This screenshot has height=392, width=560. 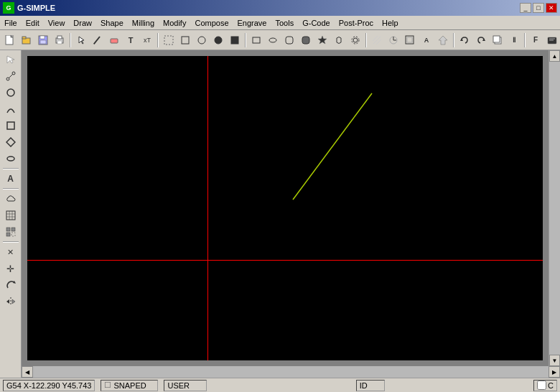 I want to click on lt-sep2, so click(x=11, y=189).